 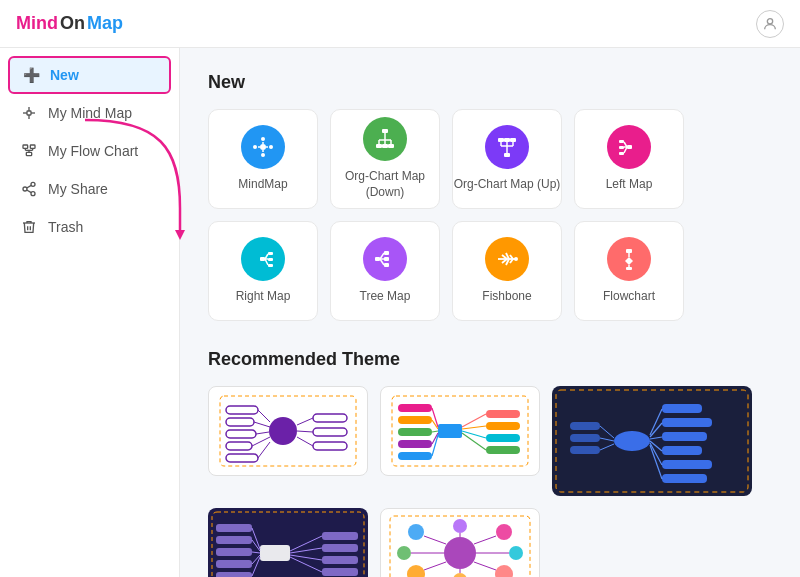 What do you see at coordinates (460, 431) in the screenshot?
I see `theme-2-preview` at bounding box center [460, 431].